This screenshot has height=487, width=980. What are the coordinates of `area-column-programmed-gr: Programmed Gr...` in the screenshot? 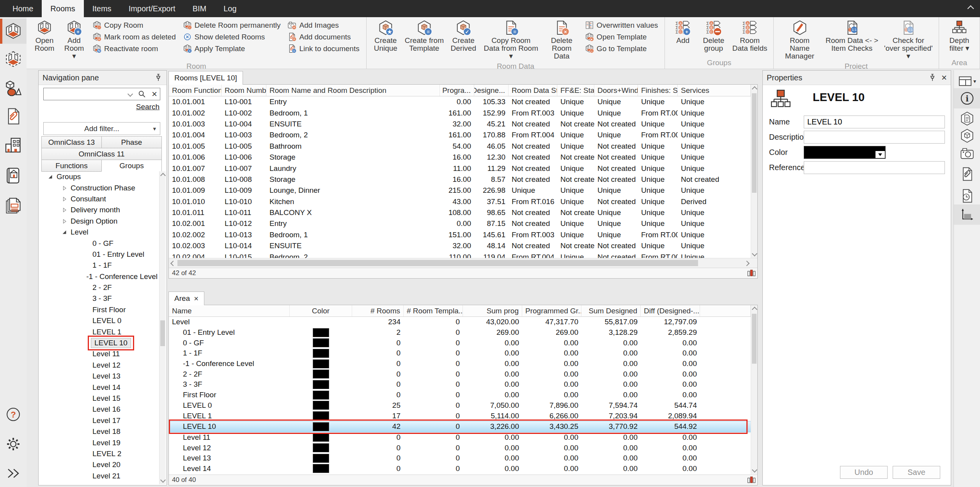 It's located at (552, 311).